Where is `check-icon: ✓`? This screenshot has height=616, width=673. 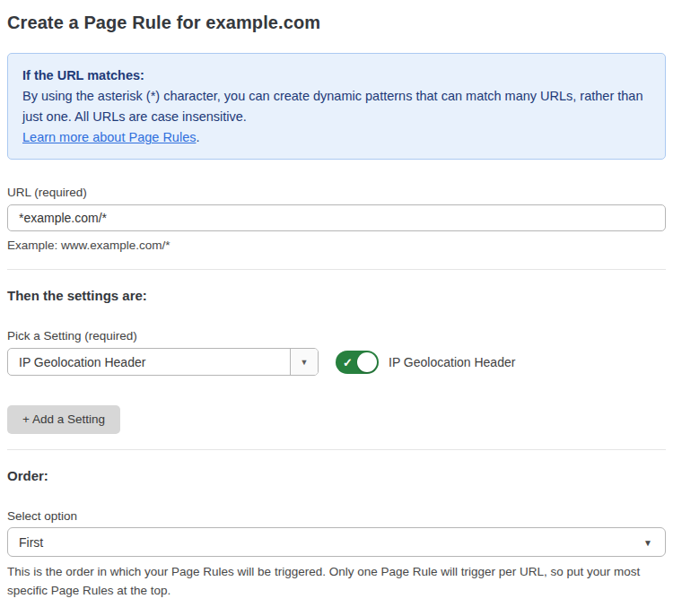 check-icon: ✓ is located at coordinates (348, 362).